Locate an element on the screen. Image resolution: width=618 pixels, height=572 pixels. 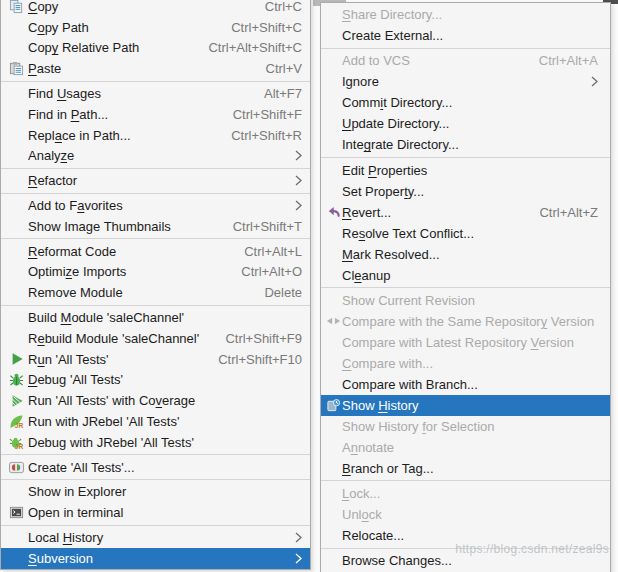
menu-item-label: Branch or Tag... is located at coordinates (470, 468).